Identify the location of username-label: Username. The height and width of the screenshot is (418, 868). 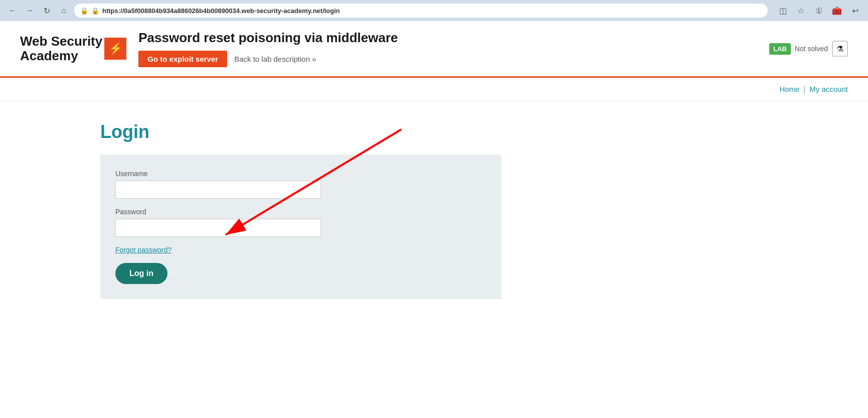
(301, 174).